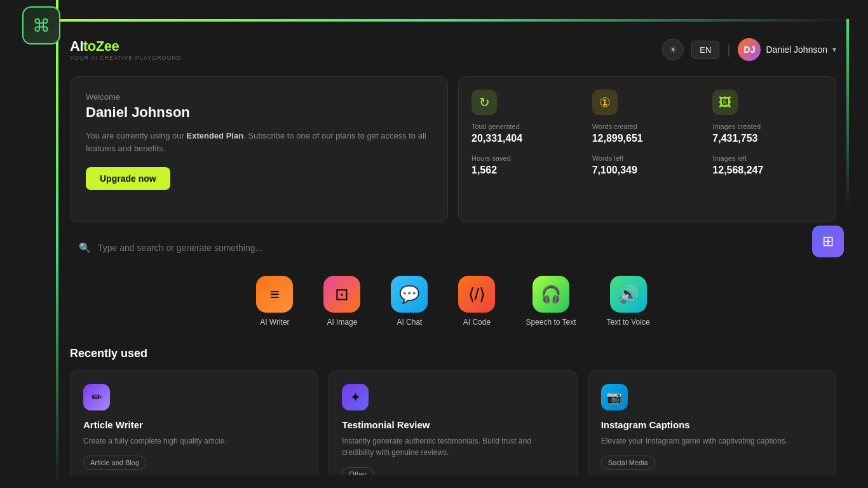 Image resolution: width=868 pixels, height=488 pixels. Describe the element at coordinates (828, 241) in the screenshot. I see `floating-app-grid: ⊞` at that location.